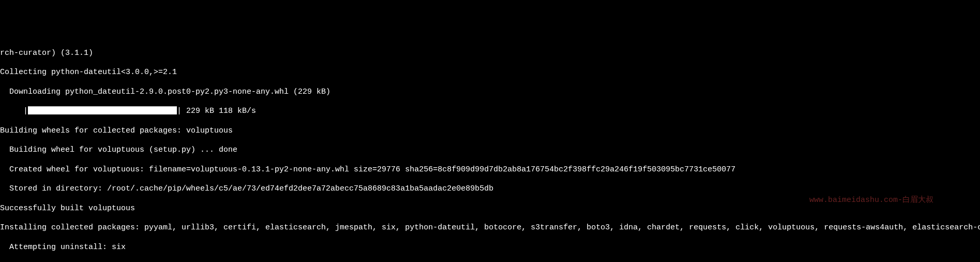  What do you see at coordinates (490, 150) in the screenshot?
I see `output-line: Building wheel for voluptuous (setup.py)…` at bounding box center [490, 150].